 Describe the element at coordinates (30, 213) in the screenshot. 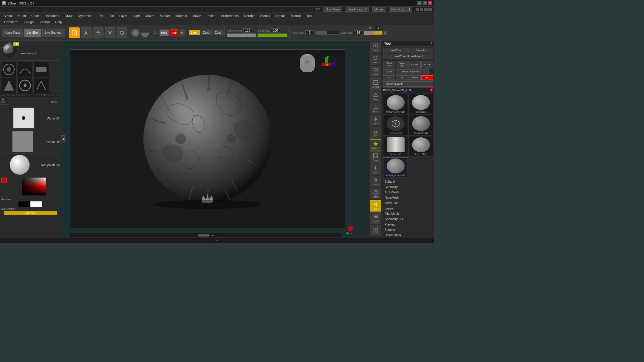

I see `alternate-button: Alternate` at that location.